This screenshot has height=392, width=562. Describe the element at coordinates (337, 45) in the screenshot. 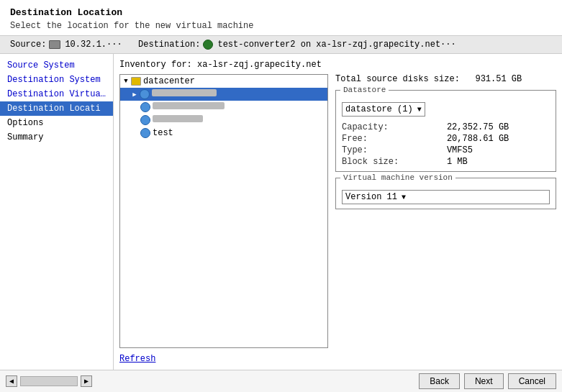

I see `destination-value: test-converter2 on xa-lsr-zqj.grapecity.…` at that location.